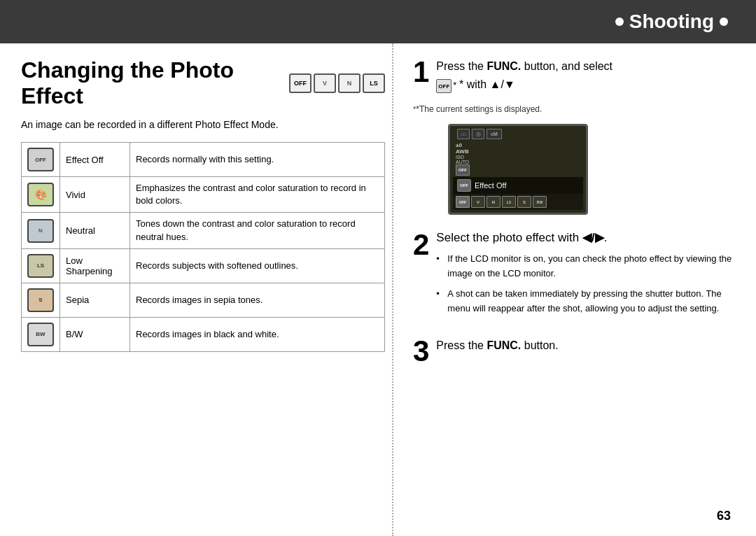  Describe the element at coordinates (203, 231) in the screenshot. I see `table-row: N Neutral Tones down the contrast and co…` at that location.